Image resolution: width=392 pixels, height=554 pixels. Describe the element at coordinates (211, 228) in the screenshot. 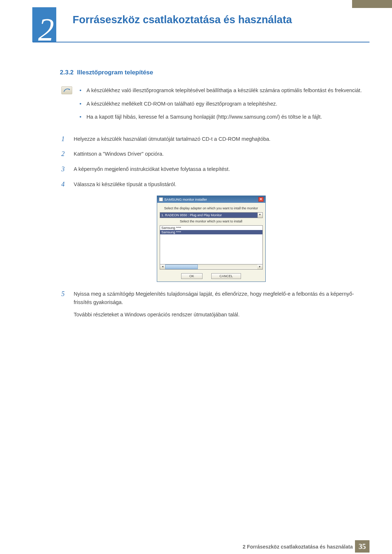

I see `monitor-list-item: Samsung ****` at that location.